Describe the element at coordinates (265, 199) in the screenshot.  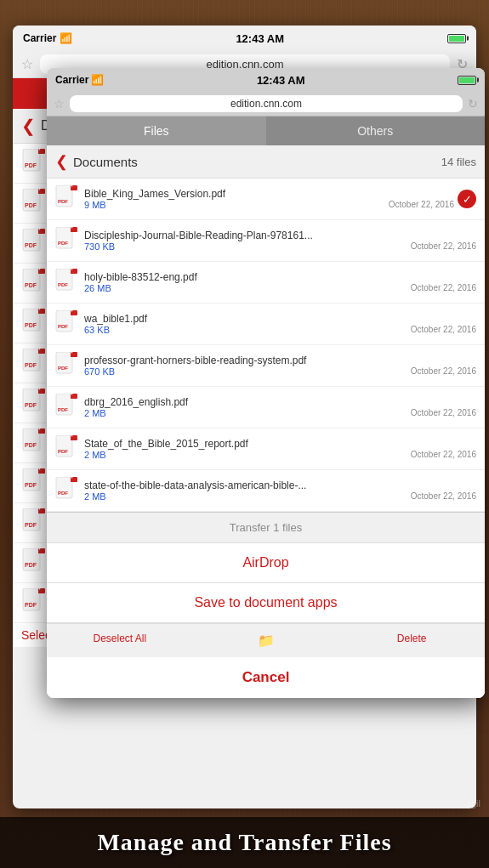
I see `list-item: PDF Bible_King_James_Version.pdf 9 MB Oc…` at that location.